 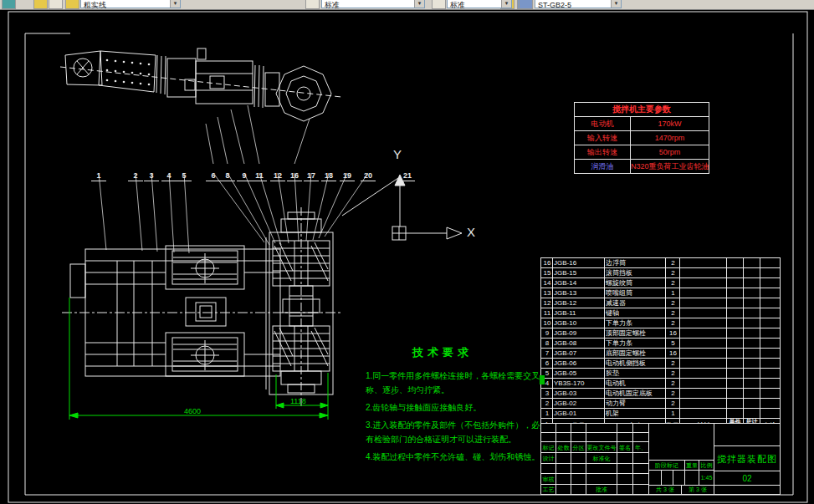 I want to click on styles-toolbar: 粗实线 ▾ 标准 ▾ 标准 ▾ ST-GB2-5 ▾, so click(x=407, y=5).